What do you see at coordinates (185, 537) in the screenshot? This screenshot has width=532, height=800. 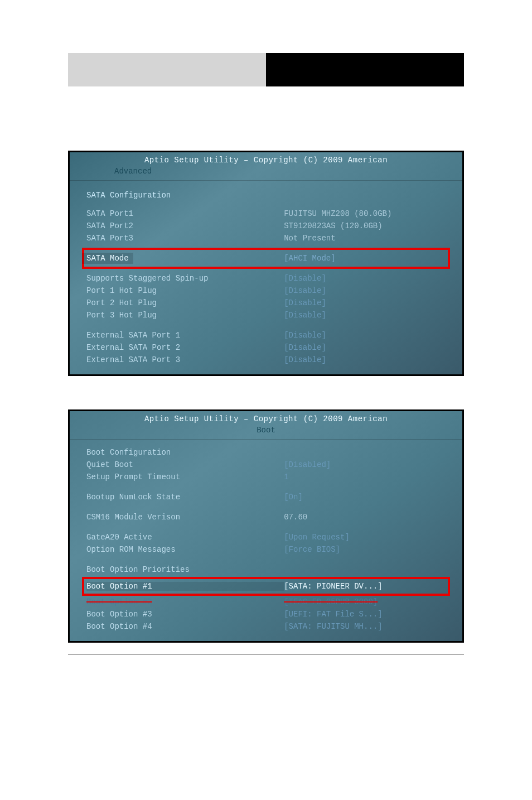 I see `gatea20-label: GateA20 Active` at bounding box center [185, 537].